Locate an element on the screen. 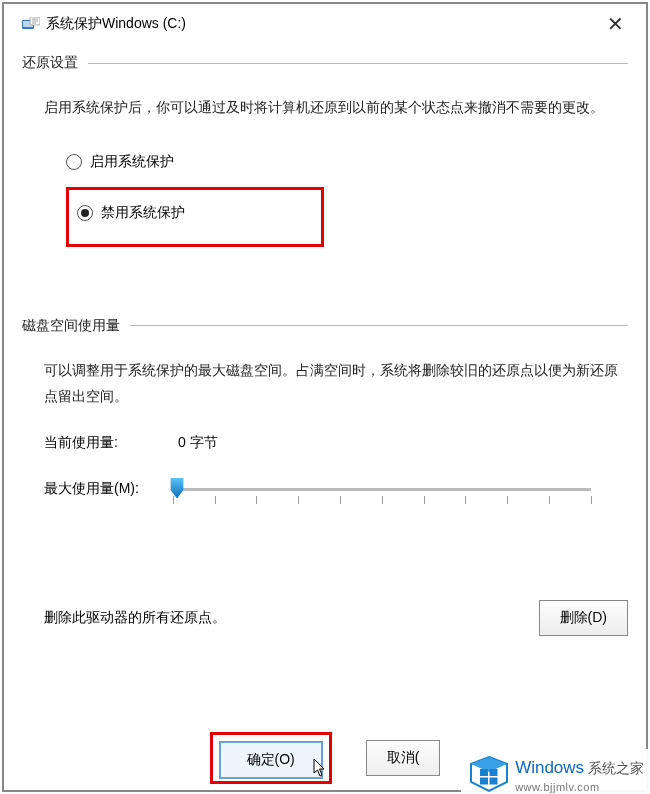 This screenshot has height=794, width=650. cursor-icon is located at coordinates (320, 770).